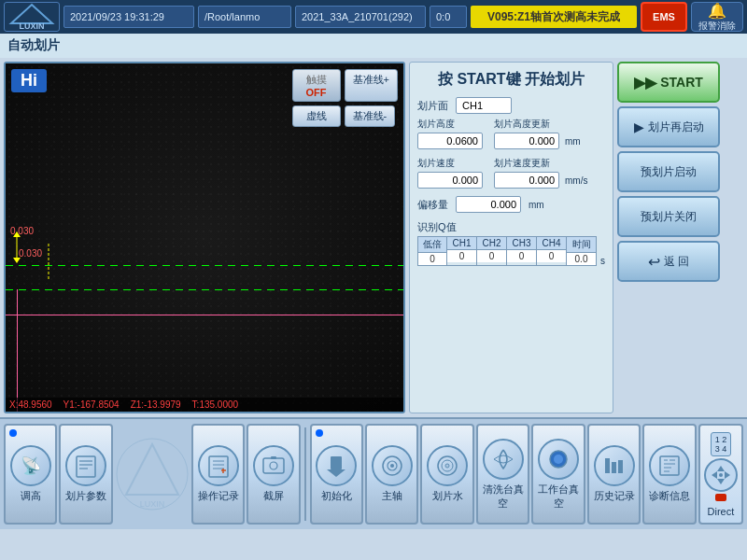 This screenshot has height=560, width=747. What do you see at coordinates (374, 46) in the screenshot?
I see `title-bar: 自动划片` at bounding box center [374, 46].